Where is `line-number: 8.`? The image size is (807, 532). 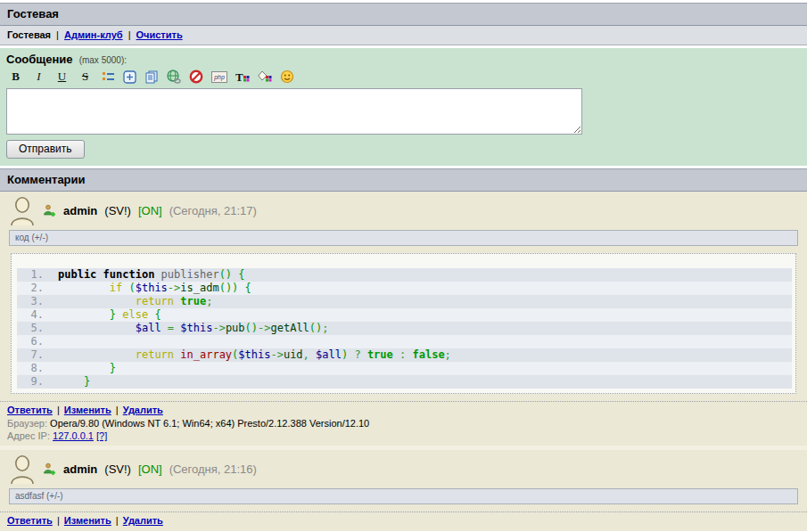
line-number: 8. is located at coordinates (30, 369).